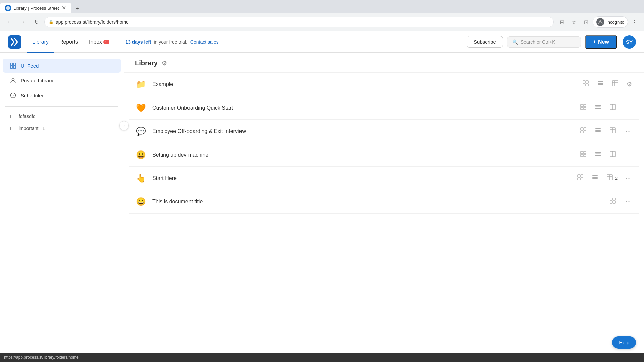 This screenshot has height=362, width=644. What do you see at coordinates (610, 22) in the screenshot?
I see `incognito-button: Incognito` at bounding box center [610, 22].